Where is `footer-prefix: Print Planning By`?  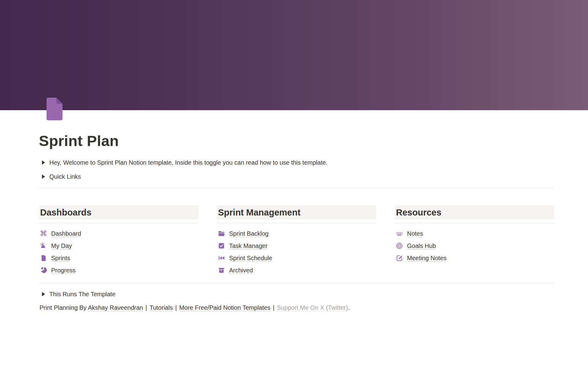
footer-prefix: Print Planning By is located at coordinates (64, 308).